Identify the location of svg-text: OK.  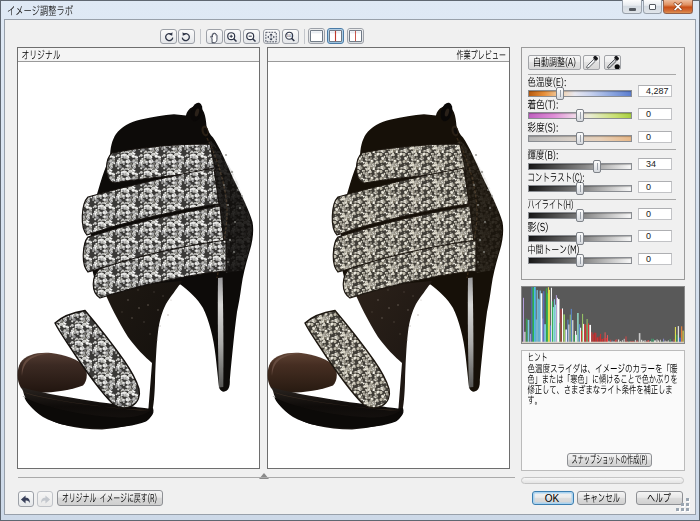
(552, 498).